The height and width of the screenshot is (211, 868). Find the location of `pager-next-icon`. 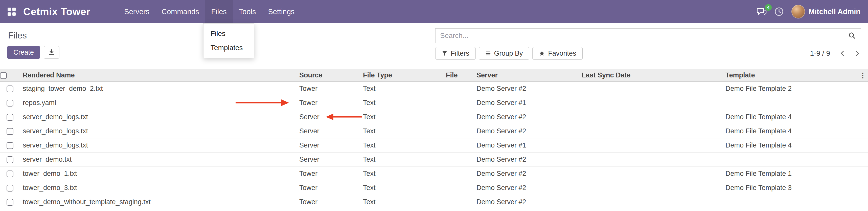

pager-next-icon is located at coordinates (857, 53).